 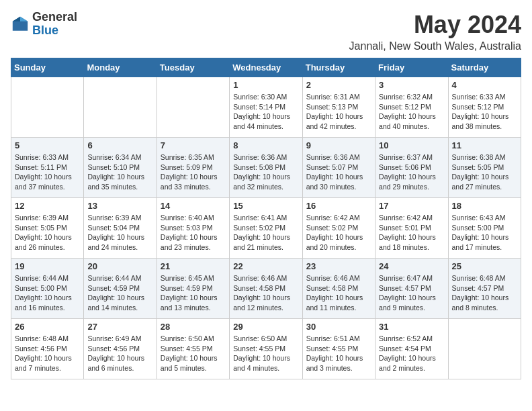 I want to click on calendar-cell: 31Sunrise: 6:52 AMSunset: 4:54 PMDayligh…, so click(x=412, y=349).